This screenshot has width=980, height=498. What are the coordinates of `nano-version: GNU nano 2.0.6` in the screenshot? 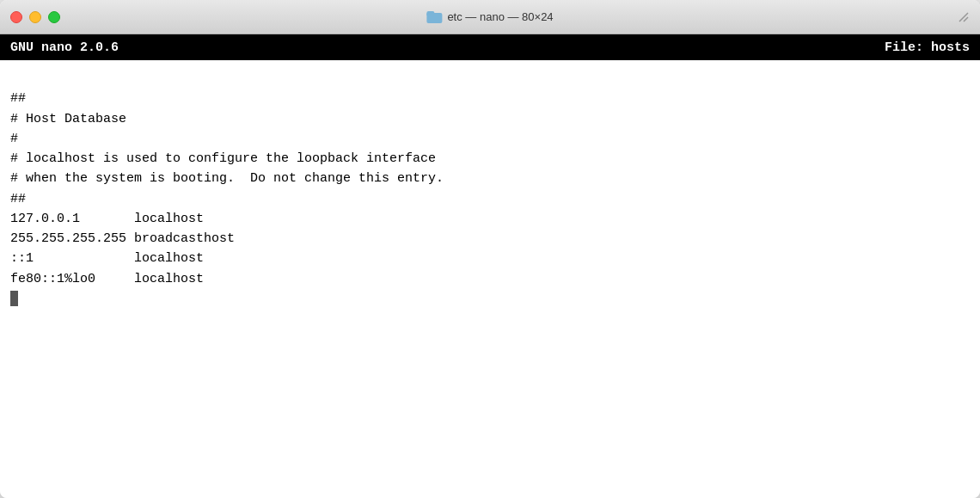 It's located at (64, 48).